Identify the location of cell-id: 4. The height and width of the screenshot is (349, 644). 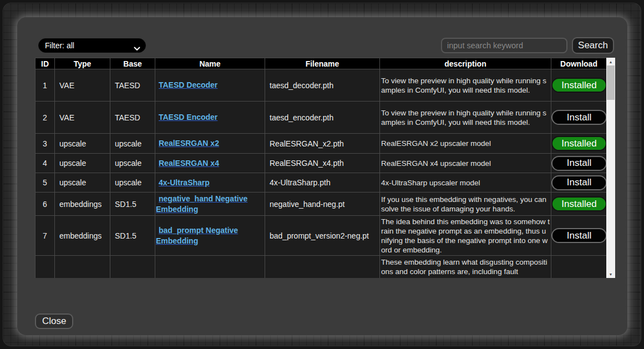
(45, 163).